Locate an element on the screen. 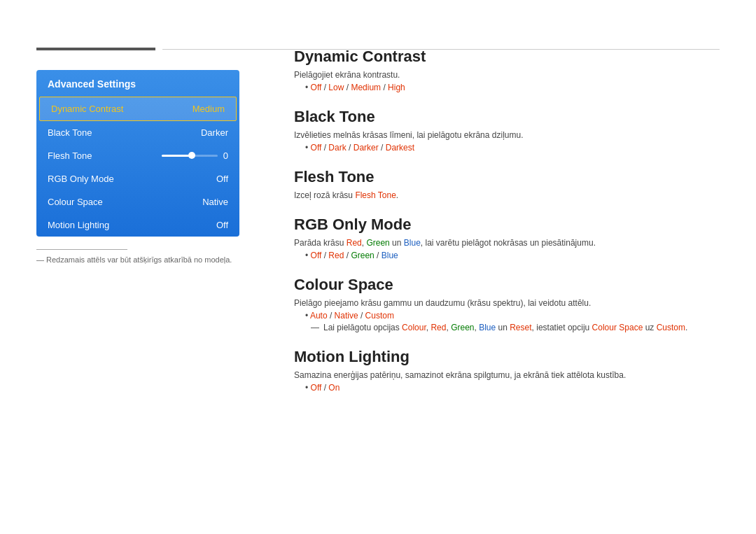 The height and width of the screenshot is (534, 756). flesh-tone-slider-area: 0 is located at coordinates (195, 155).